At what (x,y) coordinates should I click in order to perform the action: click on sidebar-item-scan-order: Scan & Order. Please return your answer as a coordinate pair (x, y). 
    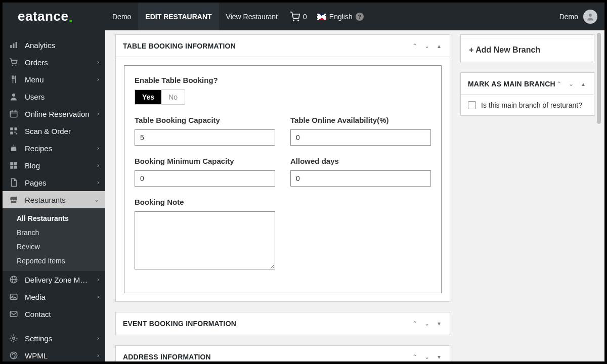
    Looking at the image, I should click on (54, 131).